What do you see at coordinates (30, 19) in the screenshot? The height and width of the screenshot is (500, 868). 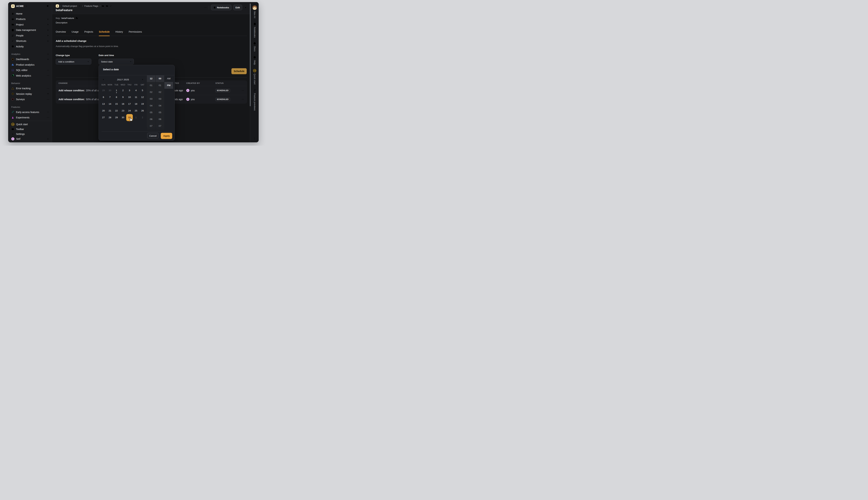 I see `sidebar-item-products: Products` at bounding box center [30, 19].